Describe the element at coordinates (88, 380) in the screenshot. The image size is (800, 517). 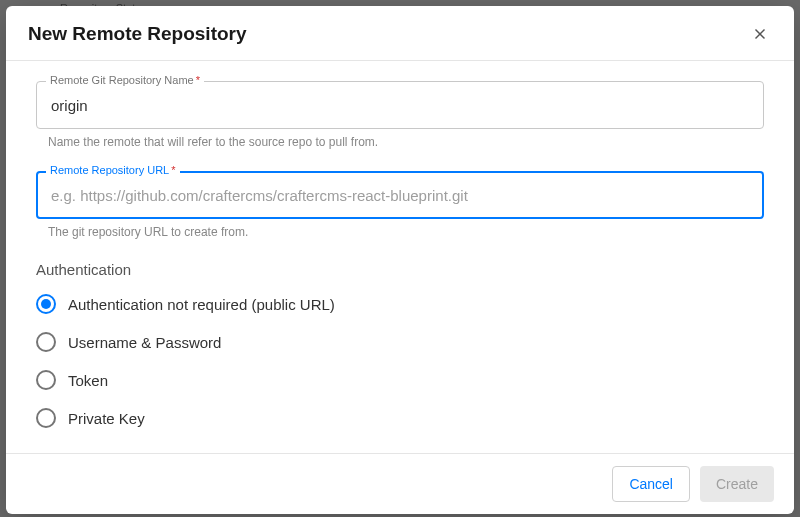
I see `radio-label: Token` at that location.